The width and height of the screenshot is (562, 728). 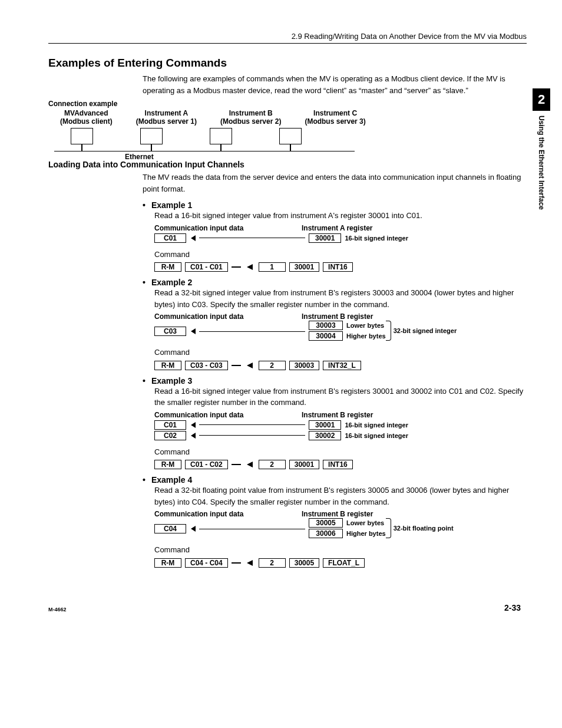 What do you see at coordinates (166, 113) in the screenshot?
I see `device-name: Instrument A` at bounding box center [166, 113].